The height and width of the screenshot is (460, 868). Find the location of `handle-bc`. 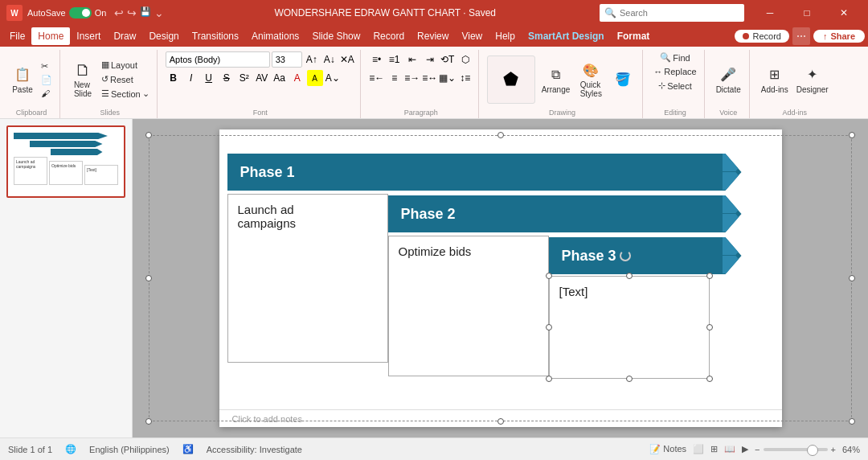

handle-bc is located at coordinates (501, 421).